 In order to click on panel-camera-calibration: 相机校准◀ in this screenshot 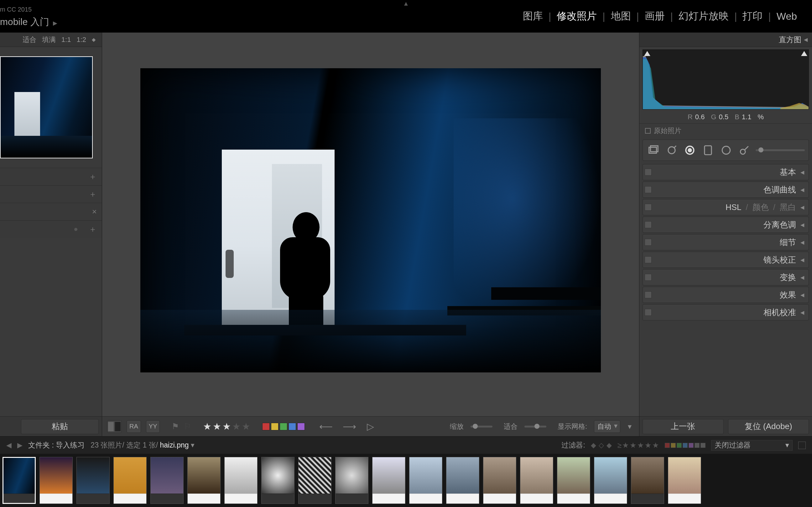, I will do `click(726, 313)`.